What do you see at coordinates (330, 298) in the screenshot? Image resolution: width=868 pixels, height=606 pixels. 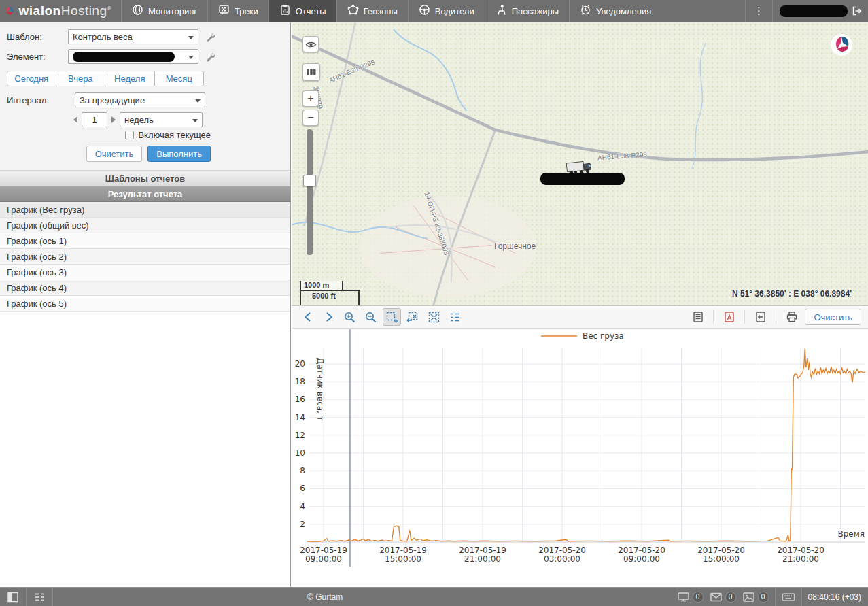 I see `map-scale-feet: 5000 ft` at bounding box center [330, 298].